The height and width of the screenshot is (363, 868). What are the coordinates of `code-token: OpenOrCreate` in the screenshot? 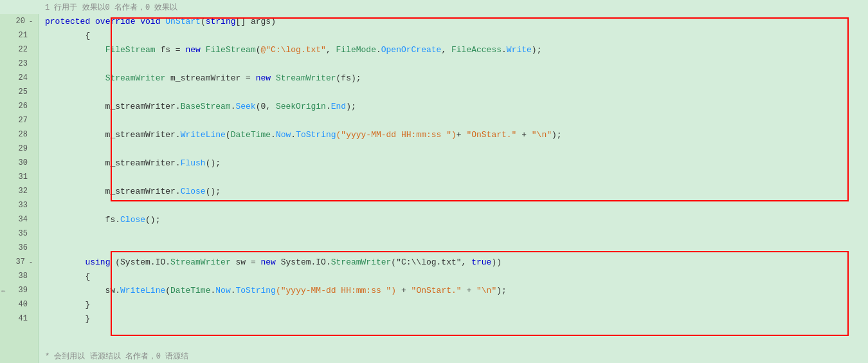 It's located at (411, 50).